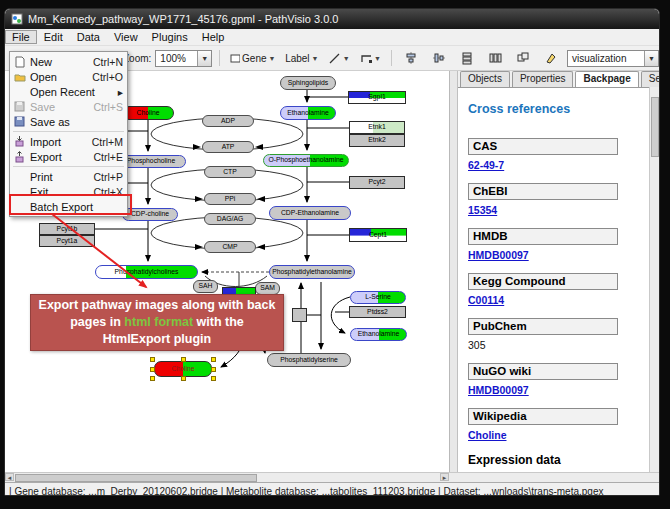  What do you see at coordinates (558, 300) in the screenshot?
I see `xref-link: C00114` at bounding box center [558, 300].